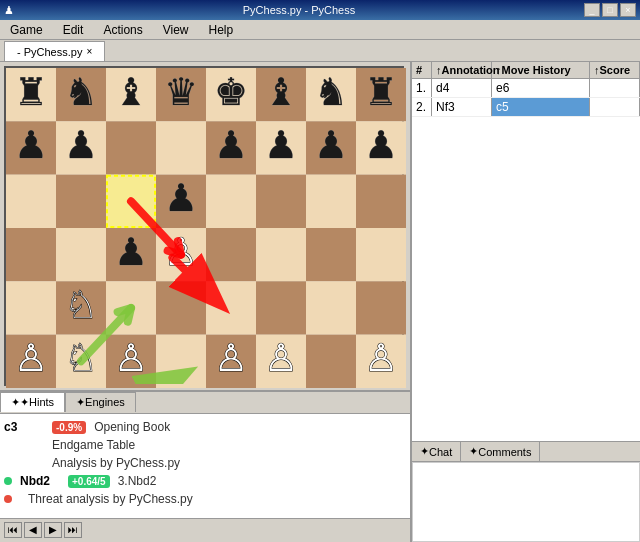 Image resolution: width=640 pixels, height=542 pixels. I want to click on chat-tab-label: Chat, so click(440, 452).